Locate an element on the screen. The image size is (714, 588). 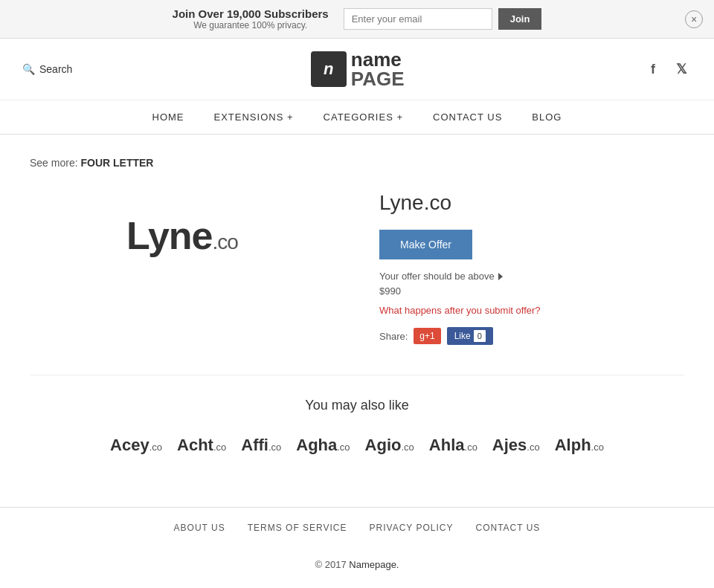
domain-tile: Agha.co is located at coordinates (323, 445).